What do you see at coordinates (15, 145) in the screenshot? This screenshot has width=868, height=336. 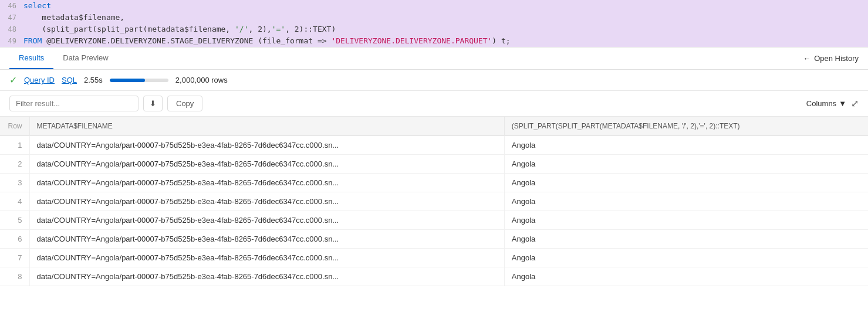 I see `cell-row-num: 1` at bounding box center [15, 145].